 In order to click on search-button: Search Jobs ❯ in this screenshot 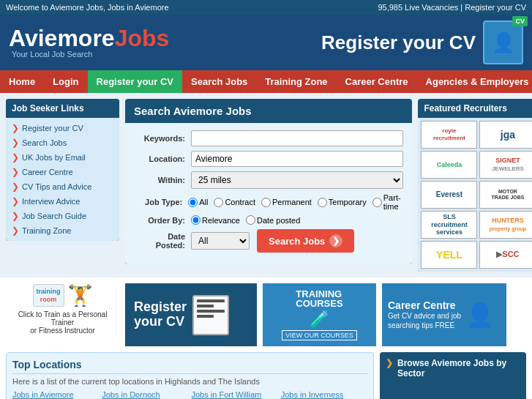, I will do `click(306, 241)`.